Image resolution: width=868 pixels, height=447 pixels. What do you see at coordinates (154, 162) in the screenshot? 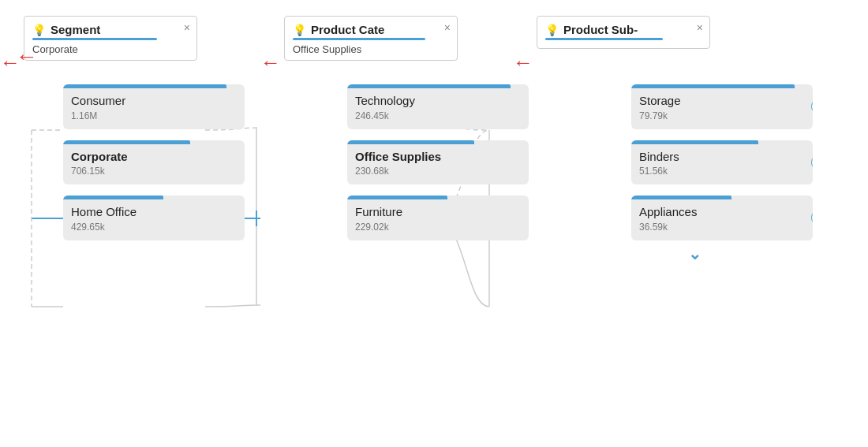
I see `column-segment: Consumer 1.16M Corporate 706.15k Home Of…` at bounding box center [154, 162].